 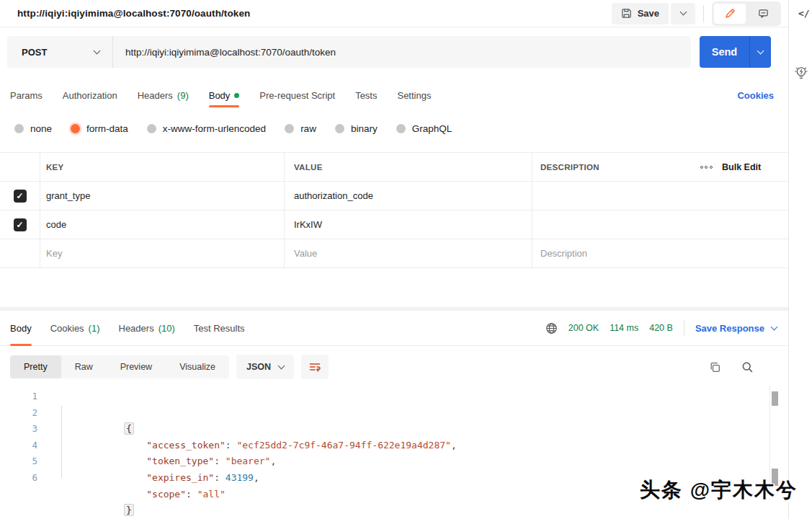 I want to click on mode-graphql: GraphQL, so click(x=424, y=128).